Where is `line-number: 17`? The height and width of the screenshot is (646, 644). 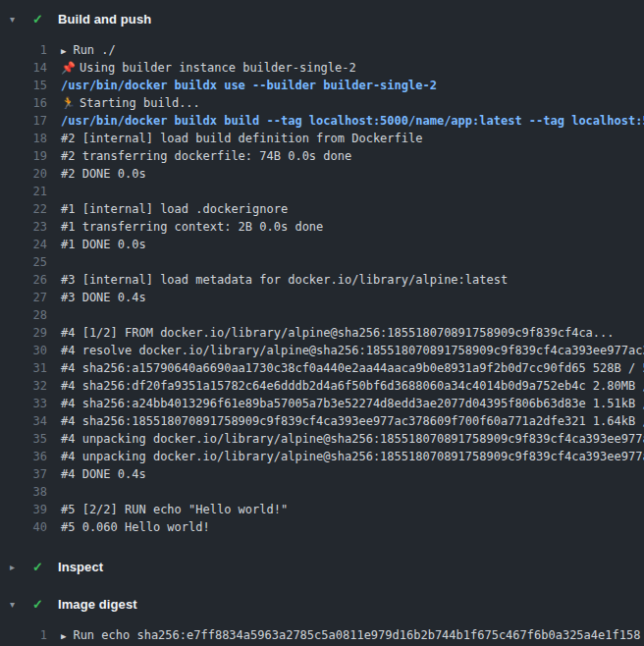
line-number: 17 is located at coordinates (24, 121).